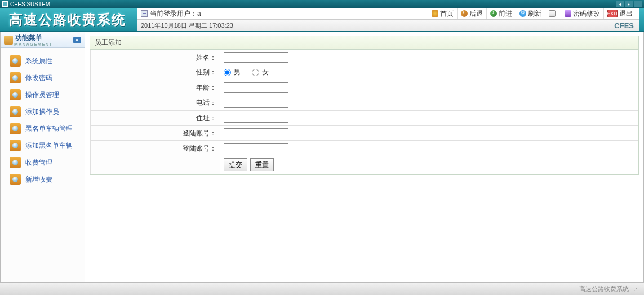  What do you see at coordinates (604, 289) in the screenshot?
I see `status-text: 高速公路收费系统` at bounding box center [604, 289].